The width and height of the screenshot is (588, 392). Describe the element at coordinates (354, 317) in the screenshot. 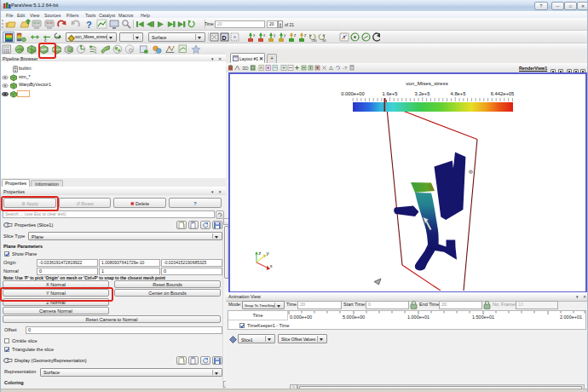

I see `svg-text: 5.000e+00` at that location.